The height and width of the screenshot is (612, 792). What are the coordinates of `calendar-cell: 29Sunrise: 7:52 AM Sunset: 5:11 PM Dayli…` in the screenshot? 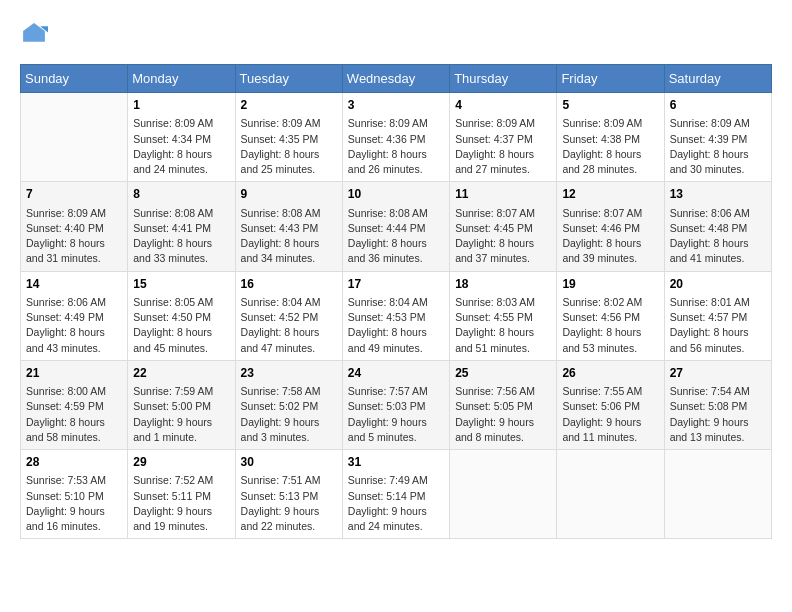 It's located at (182, 494).